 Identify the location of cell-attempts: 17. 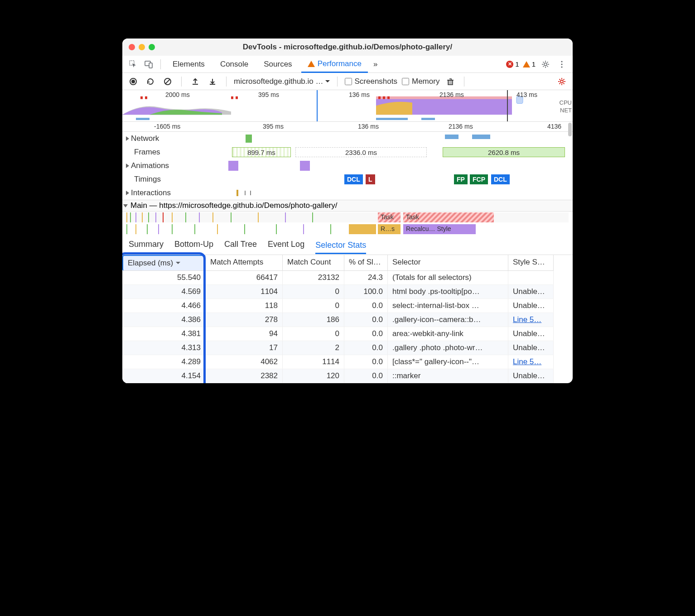
(244, 348).